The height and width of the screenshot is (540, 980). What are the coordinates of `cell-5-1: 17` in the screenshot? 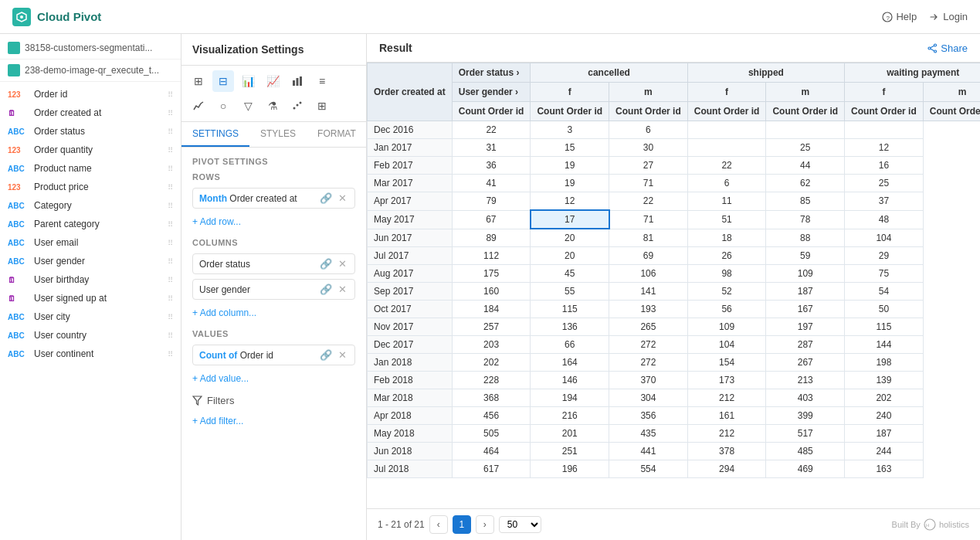 It's located at (570, 219).